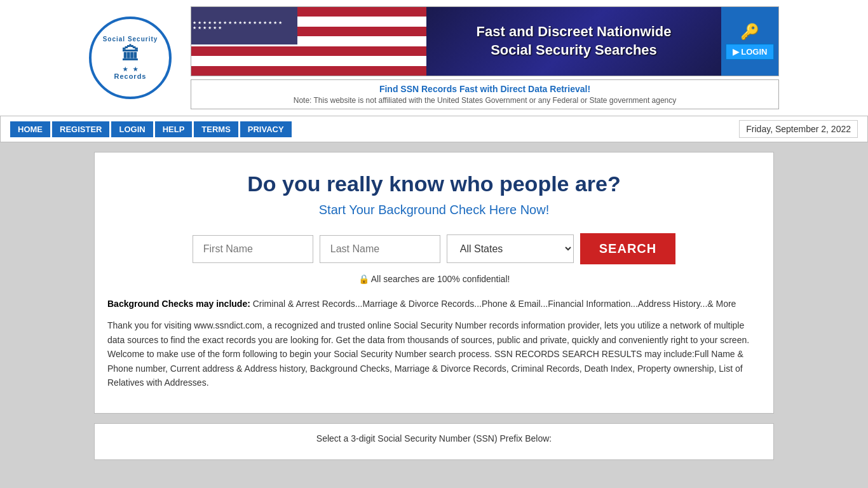 Image resolution: width=868 pixels, height=488 pixels. I want to click on nav-home-button: HOME, so click(31, 130).